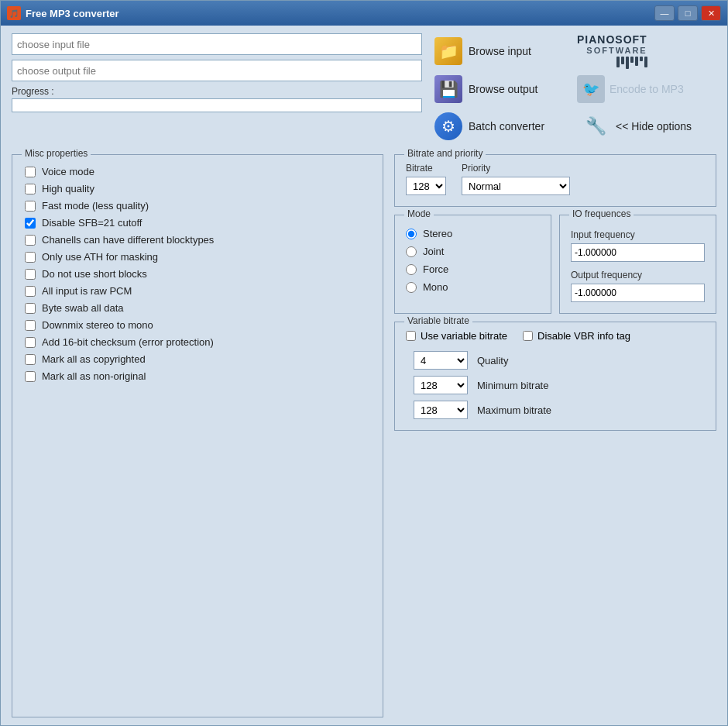  I want to click on top-section: Progress : 📁 Browse input PIANOSOFT SOFT…, so click(364, 88).